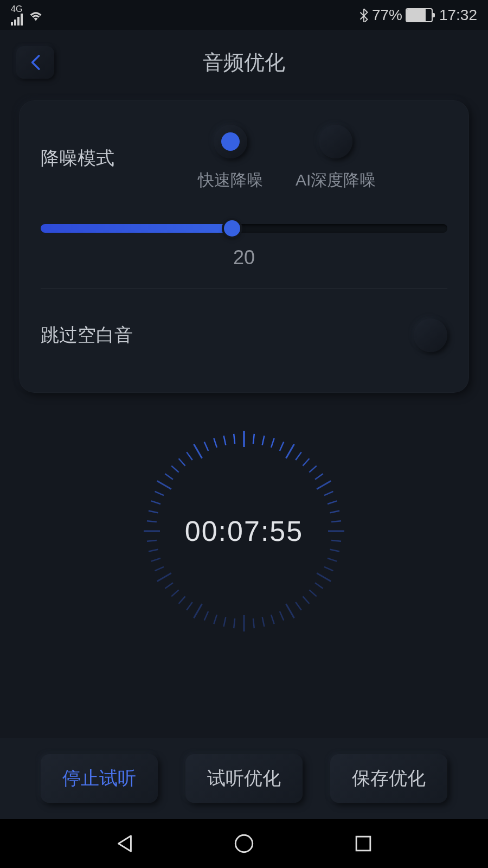  What do you see at coordinates (336, 180) in the screenshot?
I see `radio-label-ai: AI深度降噪` at bounding box center [336, 180].